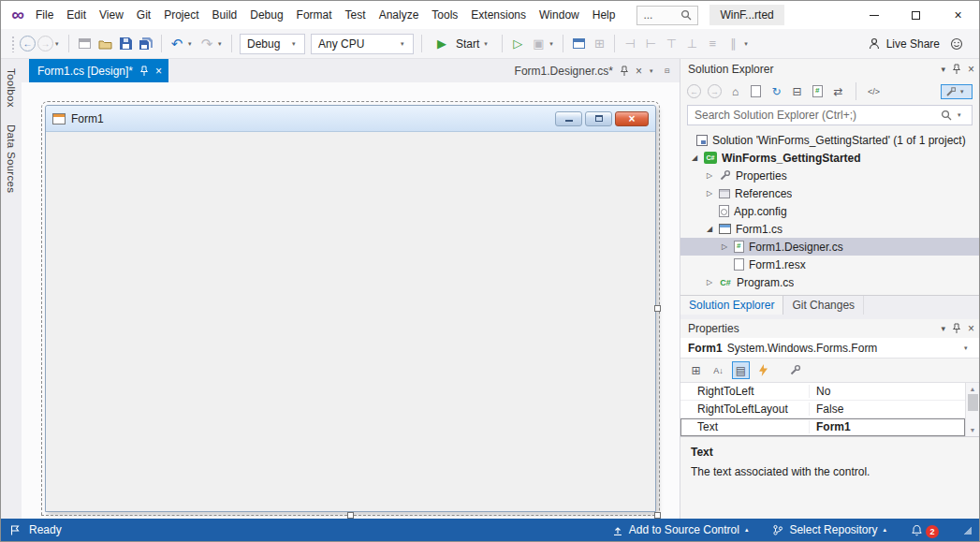 This screenshot has width=980, height=542. What do you see at coordinates (829, 348) in the screenshot?
I see `object-selector-dropdown: Form1 System.Windows.Forms.Form ▾` at bounding box center [829, 348].